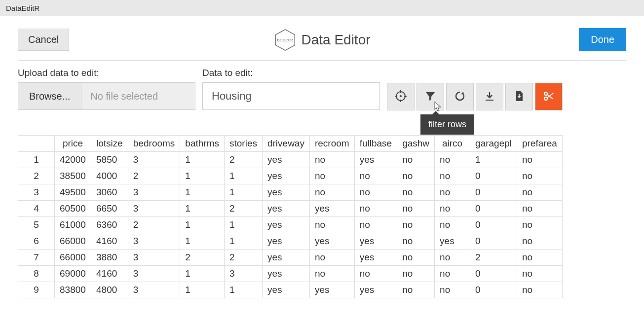 This screenshot has width=644, height=322. I want to click on refresh-button, so click(460, 97).